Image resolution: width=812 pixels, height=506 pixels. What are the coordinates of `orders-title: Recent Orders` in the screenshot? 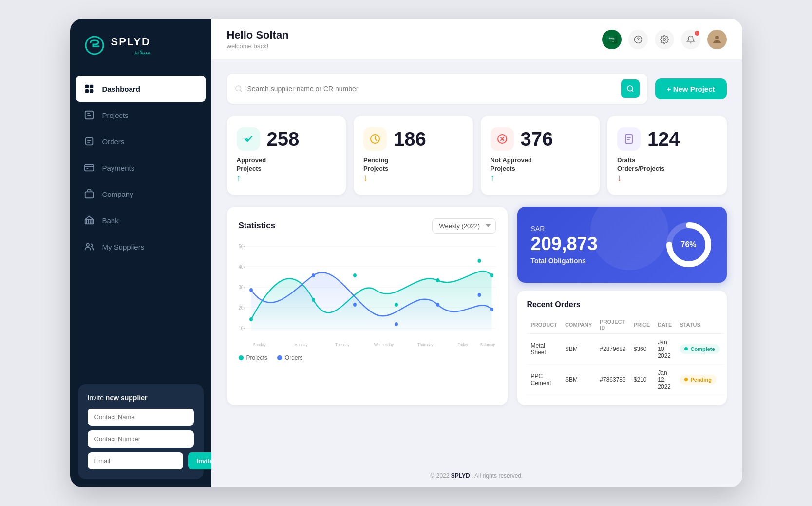 It's located at (622, 305).